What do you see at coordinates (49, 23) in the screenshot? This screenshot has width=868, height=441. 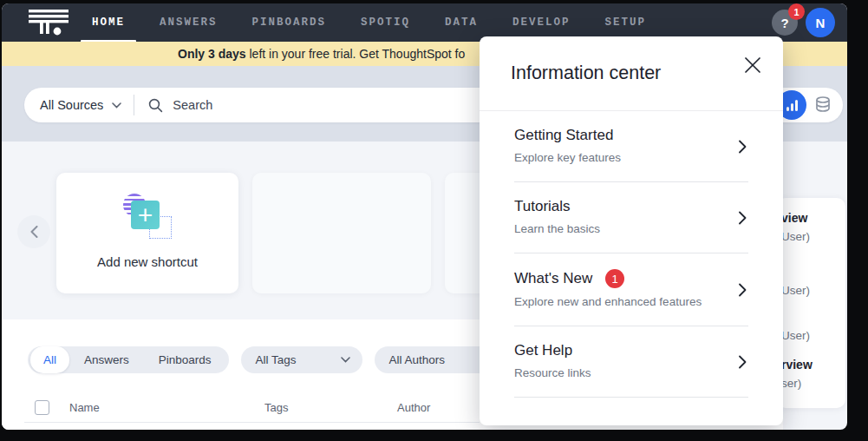 I see `thoughtspot-logo-icon` at bounding box center [49, 23].